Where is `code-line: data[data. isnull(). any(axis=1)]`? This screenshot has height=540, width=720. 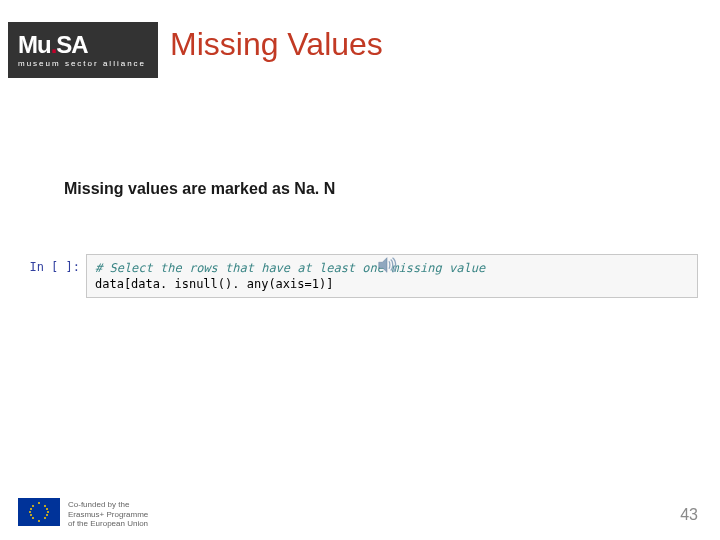 code-line: data[data. isnull(). any(axis=1)] is located at coordinates (214, 284).